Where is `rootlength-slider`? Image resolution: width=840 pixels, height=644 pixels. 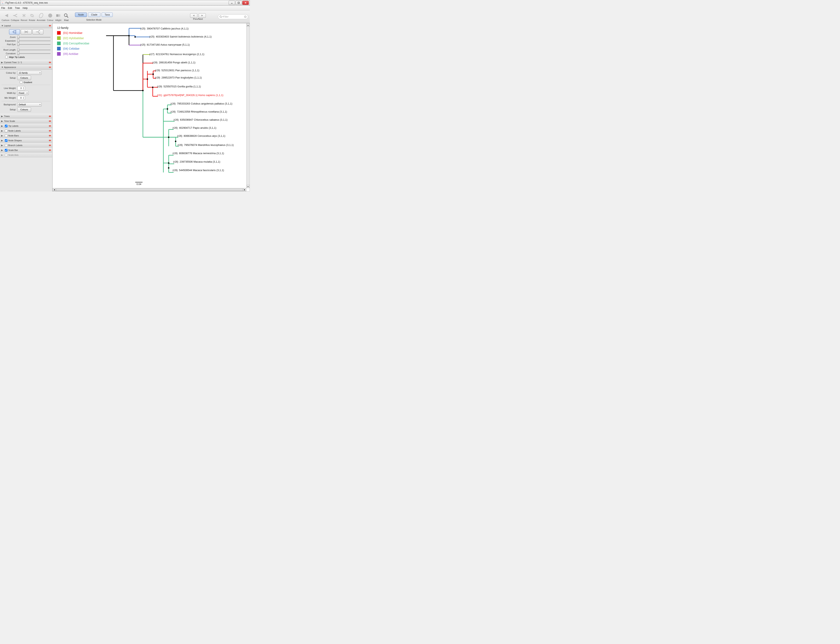
rootlength-slider is located at coordinates (34, 50).